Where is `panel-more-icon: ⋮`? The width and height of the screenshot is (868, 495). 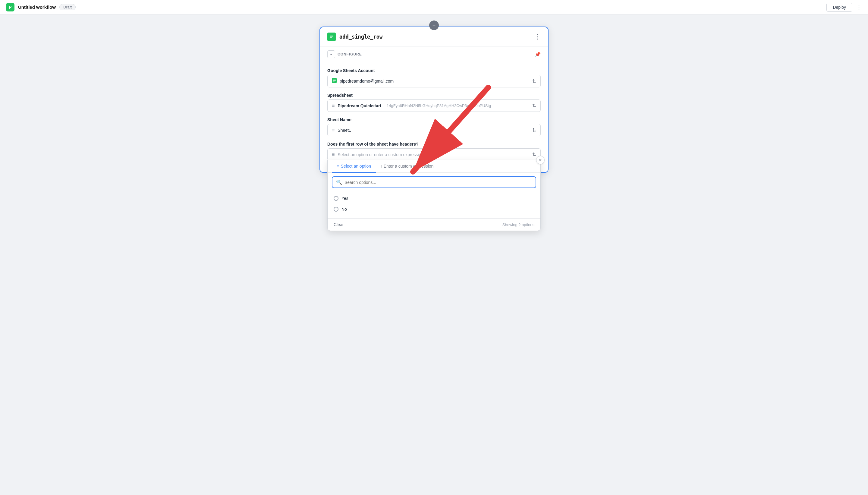 panel-more-icon: ⋮ is located at coordinates (537, 37).